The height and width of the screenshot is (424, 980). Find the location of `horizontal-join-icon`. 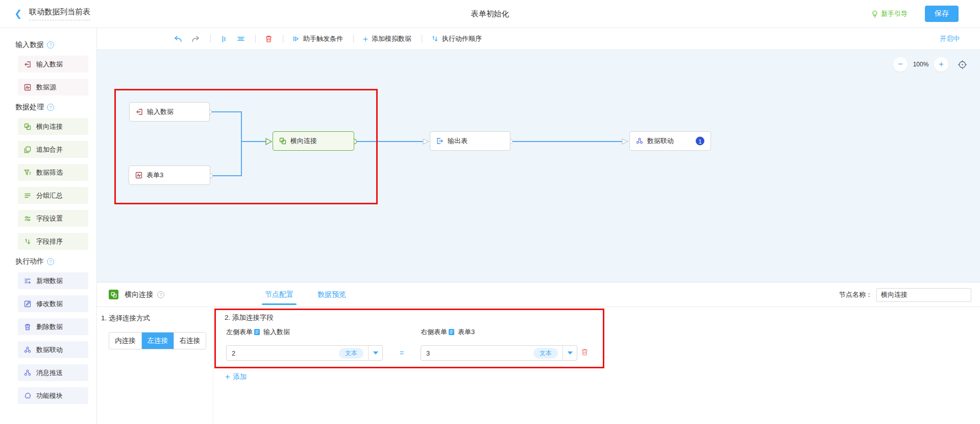

horizontal-join-icon is located at coordinates (28, 127).